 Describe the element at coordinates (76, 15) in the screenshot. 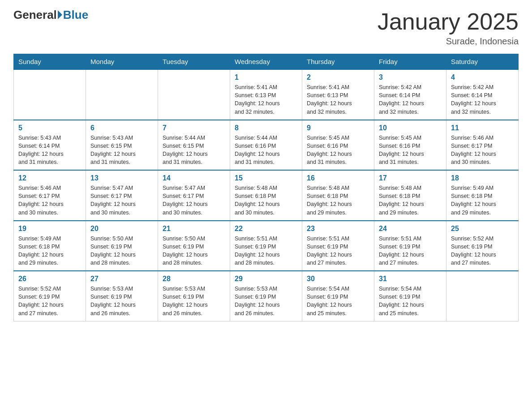

I see `logo-blue-text: Blue` at that location.